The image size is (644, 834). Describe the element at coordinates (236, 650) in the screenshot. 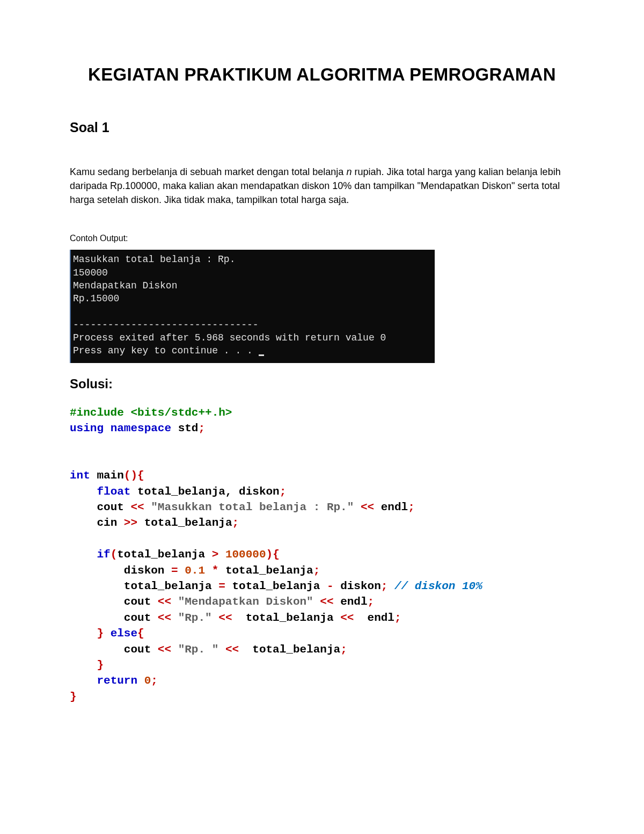

I see `code-op10: <<` at that location.